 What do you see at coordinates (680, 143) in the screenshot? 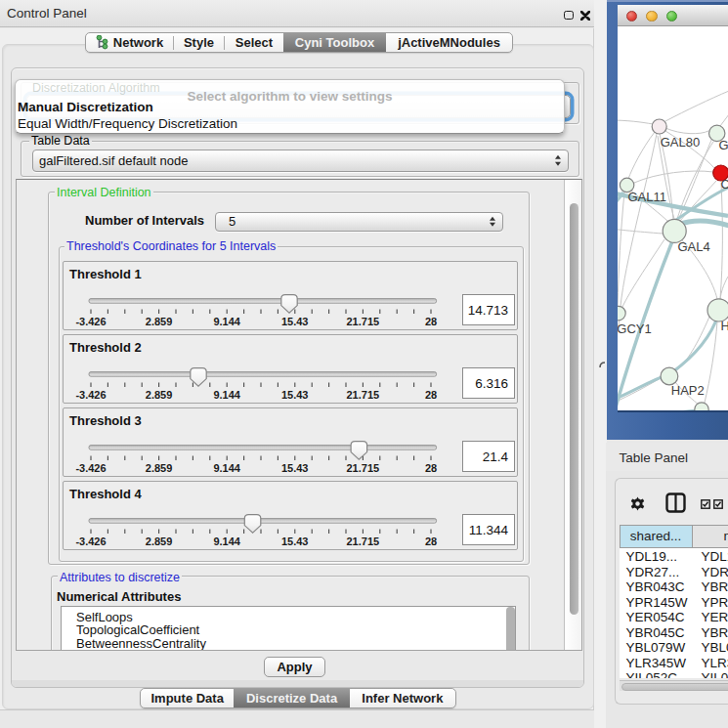
I see `svg-text: GAL80` at bounding box center [680, 143].